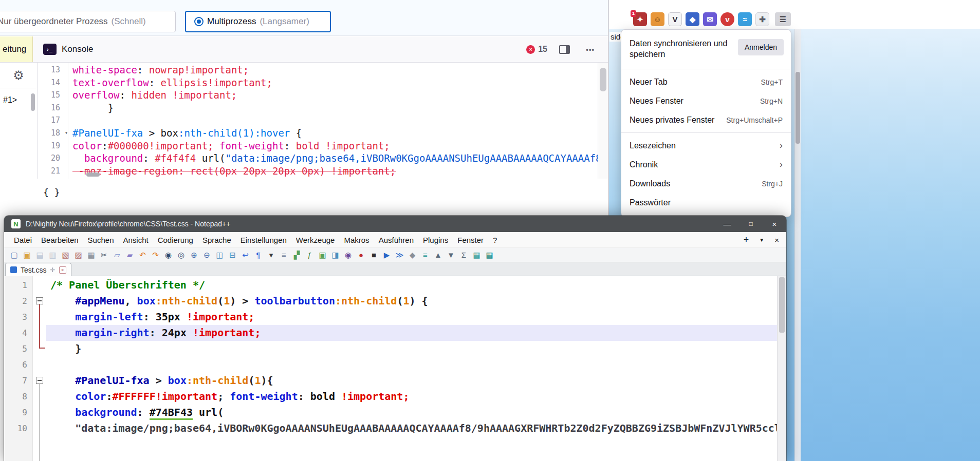  What do you see at coordinates (101, 240) in the screenshot?
I see `menu-suchen: Suchen` at bounding box center [101, 240].